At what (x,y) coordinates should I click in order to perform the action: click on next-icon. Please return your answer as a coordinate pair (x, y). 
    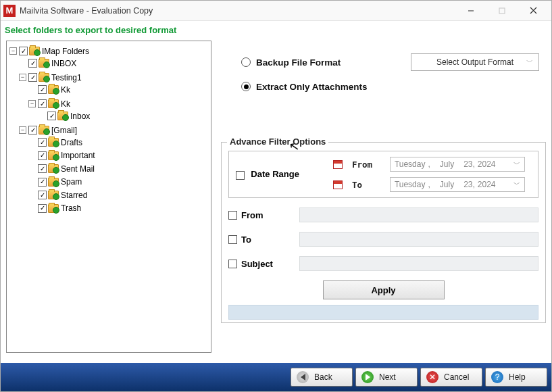
    Looking at the image, I should click on (368, 377).